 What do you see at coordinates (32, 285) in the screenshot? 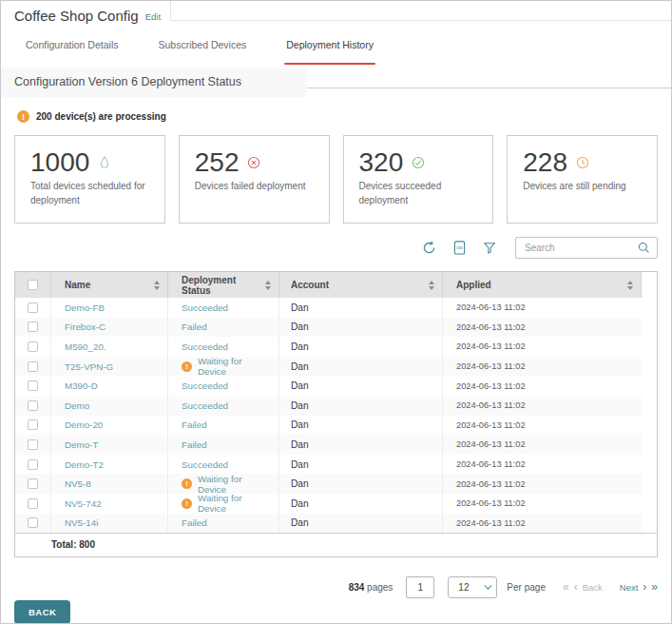
I see `select-all-checkbox` at bounding box center [32, 285].